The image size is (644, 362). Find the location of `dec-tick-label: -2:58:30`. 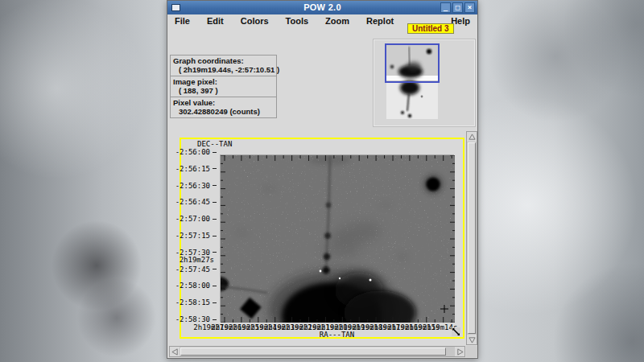

dec-tick-label: -2:58:30 is located at coordinates (192, 319).